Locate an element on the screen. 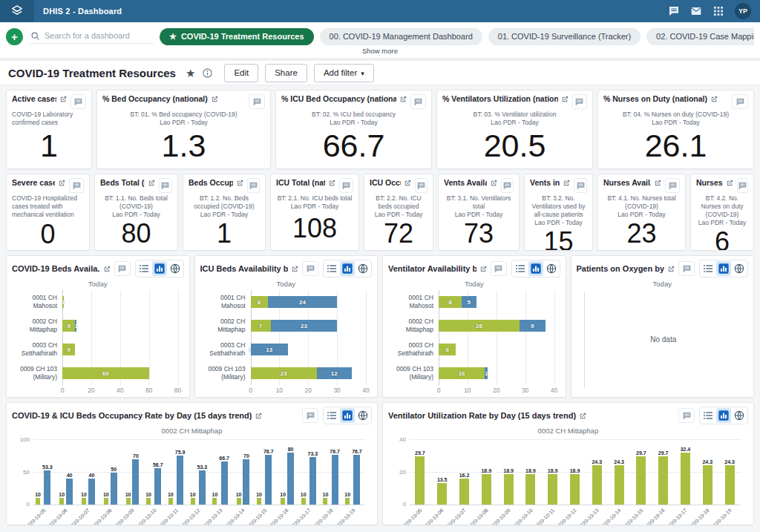 This screenshot has height=532, width=760. bar-segment: 7 is located at coordinates (261, 326).